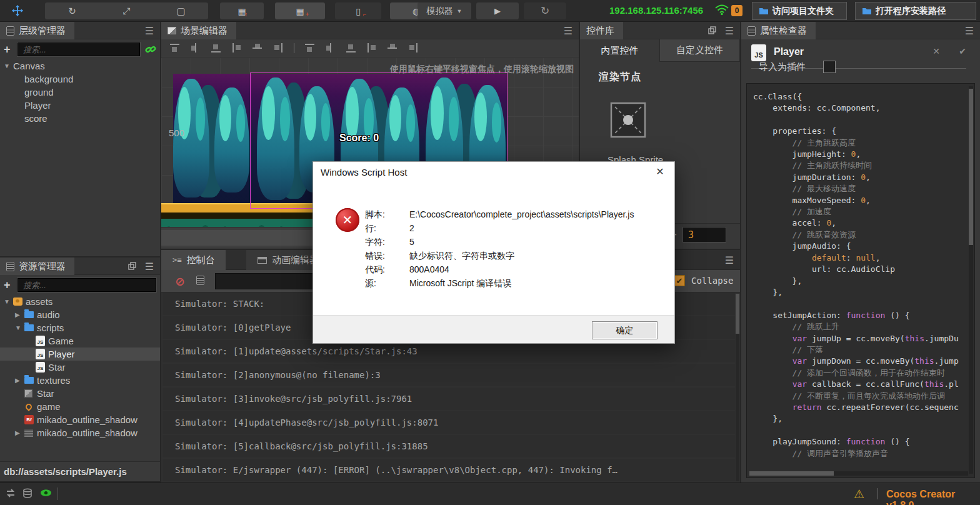 The image size is (980, 505). What do you see at coordinates (936, 51) in the screenshot?
I see `close-icon: ✕` at bounding box center [936, 51].